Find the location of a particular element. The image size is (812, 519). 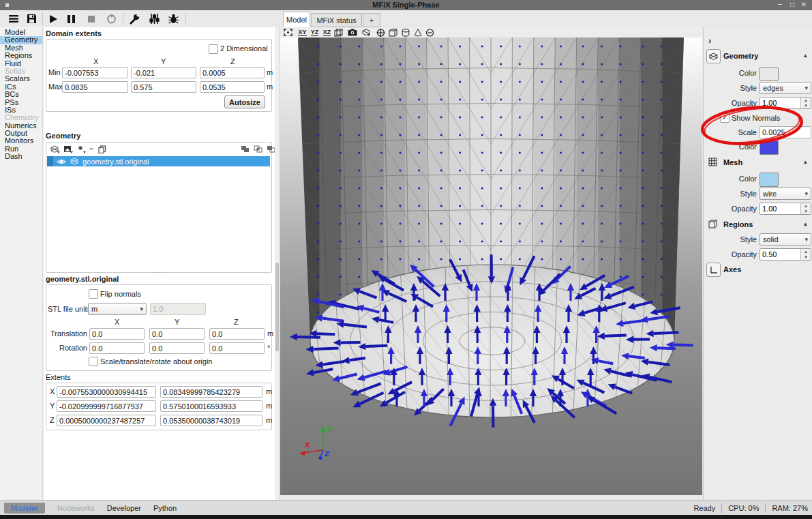

perspective-button is located at coordinates (338, 33).